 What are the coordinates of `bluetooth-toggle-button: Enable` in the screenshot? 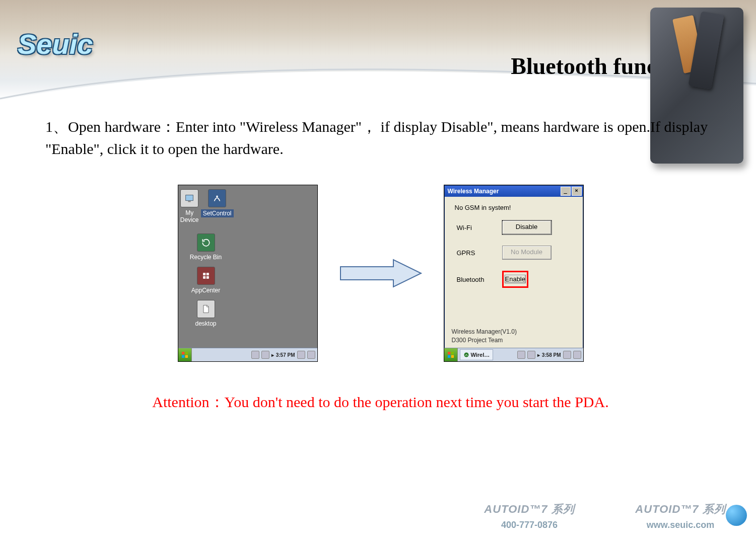 It's located at (515, 279).